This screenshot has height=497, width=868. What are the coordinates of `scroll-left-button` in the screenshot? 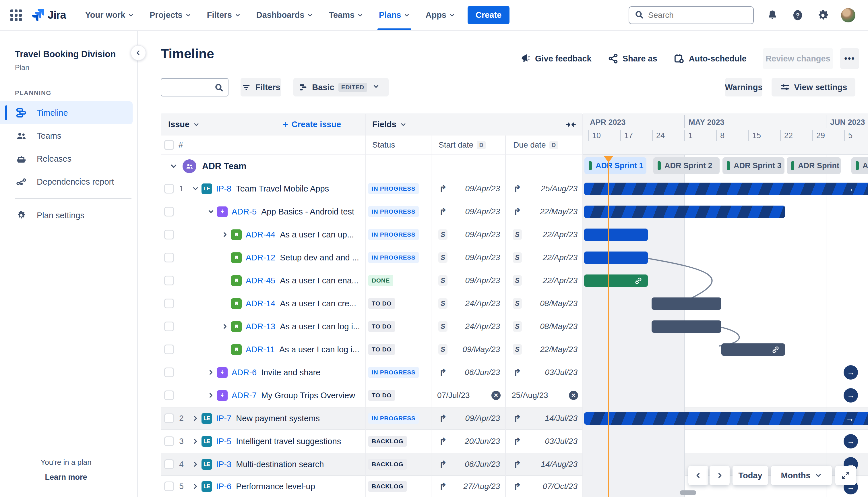 It's located at (698, 475).